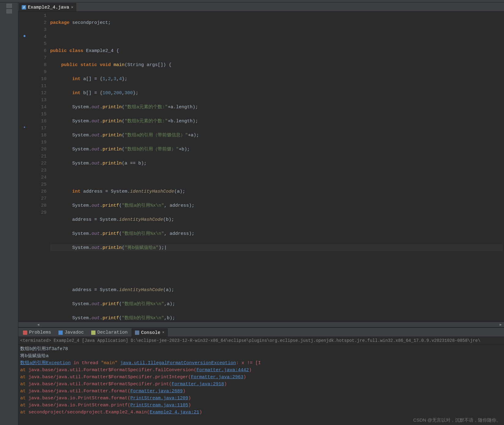 This screenshot has height=425, width=504. What do you see at coordinates (48, 7) in the screenshot?
I see `tab-label: Example2_4.java` at bounding box center [48, 7].